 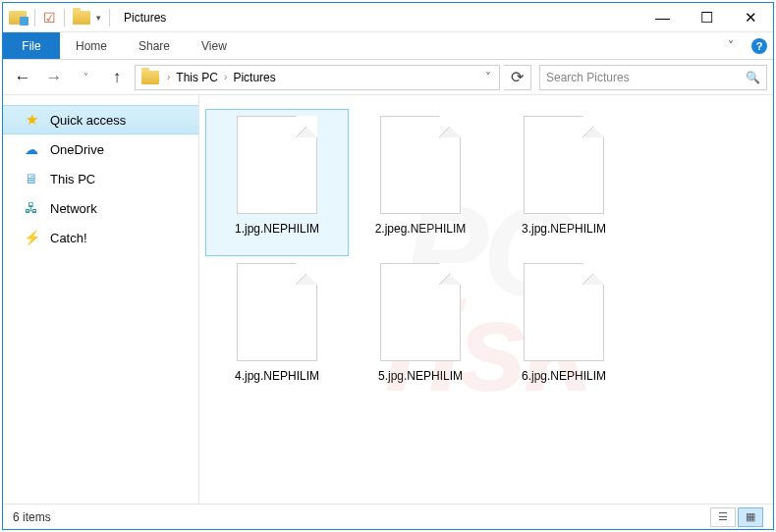 I want to click on tab-share: Share, so click(x=154, y=45).